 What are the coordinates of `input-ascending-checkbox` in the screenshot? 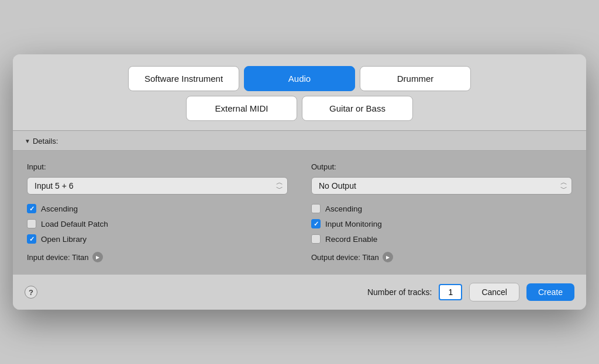 It's located at (32, 209).